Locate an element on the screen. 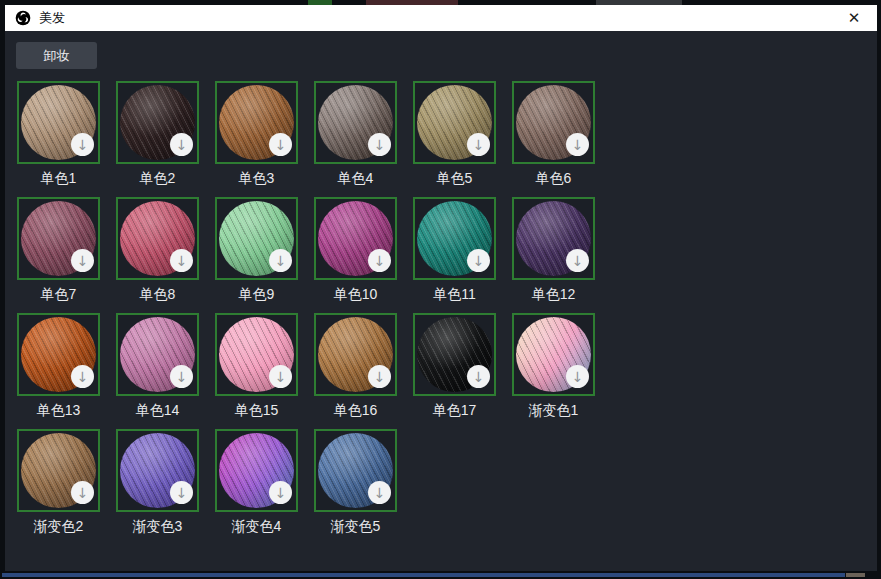 The height and width of the screenshot is (579, 881). hair-style-label: 单色3 is located at coordinates (256, 178).